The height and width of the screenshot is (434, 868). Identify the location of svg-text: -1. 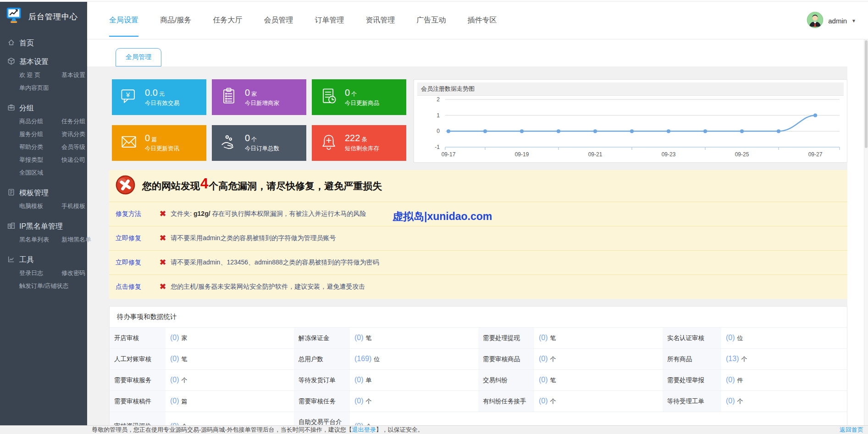
(437, 147).